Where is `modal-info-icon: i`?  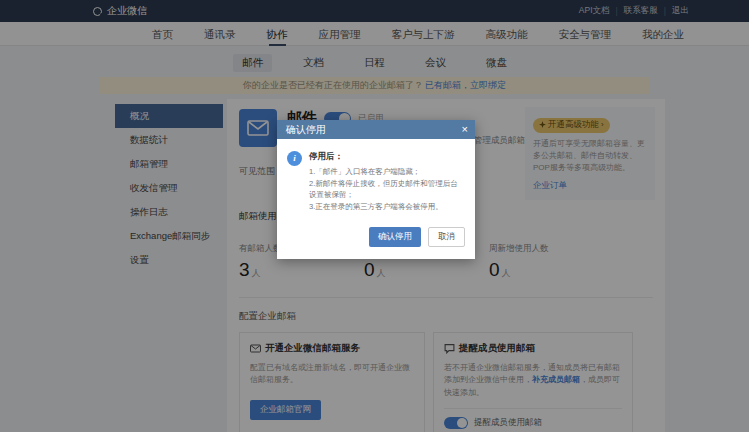
modal-info-icon: i is located at coordinates (294, 158).